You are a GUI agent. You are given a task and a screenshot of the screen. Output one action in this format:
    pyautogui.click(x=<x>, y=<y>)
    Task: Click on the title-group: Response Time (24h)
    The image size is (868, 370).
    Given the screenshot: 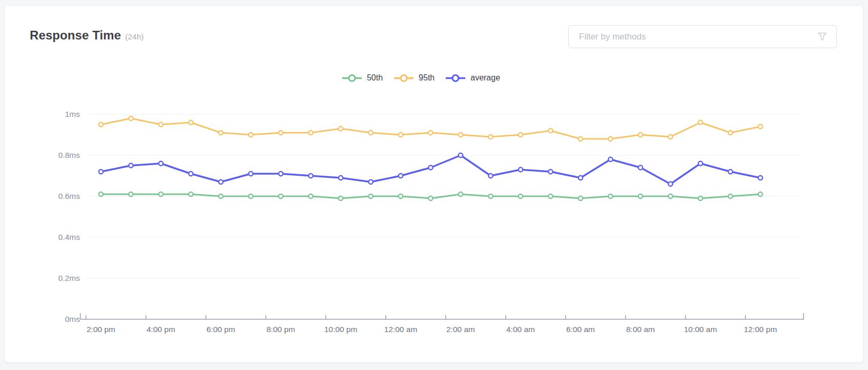 What is the action you would take?
    pyautogui.click(x=87, y=35)
    